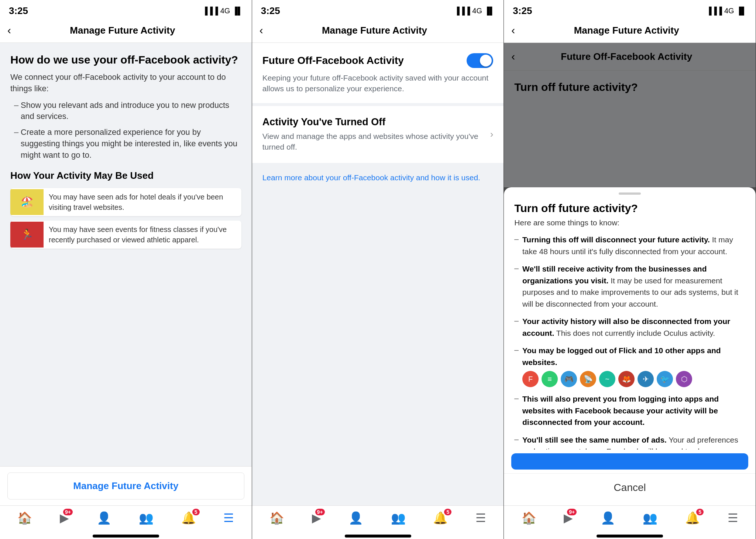 The width and height of the screenshot is (756, 539). What do you see at coordinates (630, 519) in the screenshot?
I see `bottom-nav-3: 🏠 ▶9+ 👤 👥 🔔5 ☰` at bounding box center [630, 519].